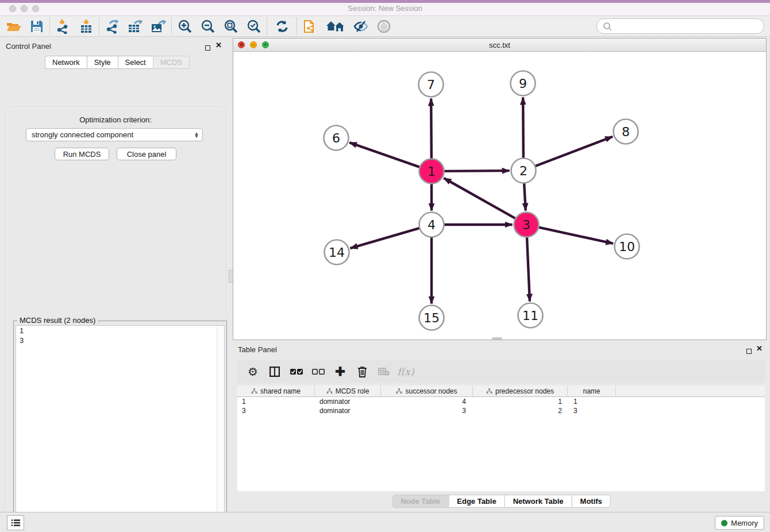 This screenshot has height=532, width=770. What do you see at coordinates (66, 62) in the screenshot?
I see `tab-network: Network` at bounding box center [66, 62].